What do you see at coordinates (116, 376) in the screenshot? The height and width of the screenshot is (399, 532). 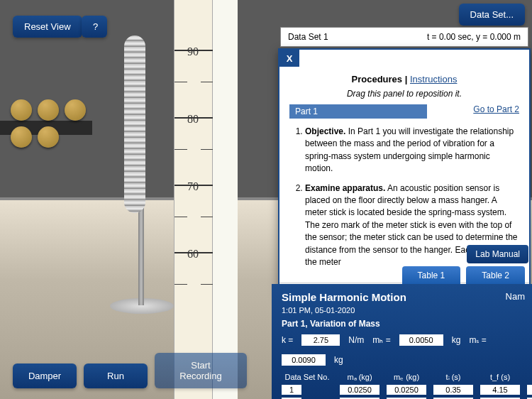 I see `run-button: Run` at bounding box center [116, 376].